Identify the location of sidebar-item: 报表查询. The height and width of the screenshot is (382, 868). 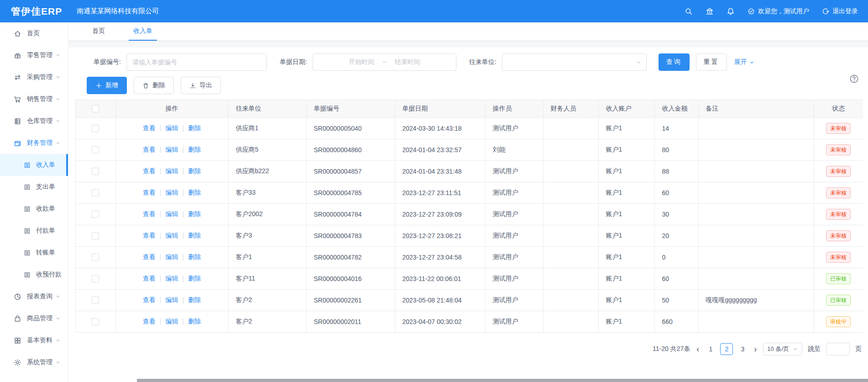
(34, 297).